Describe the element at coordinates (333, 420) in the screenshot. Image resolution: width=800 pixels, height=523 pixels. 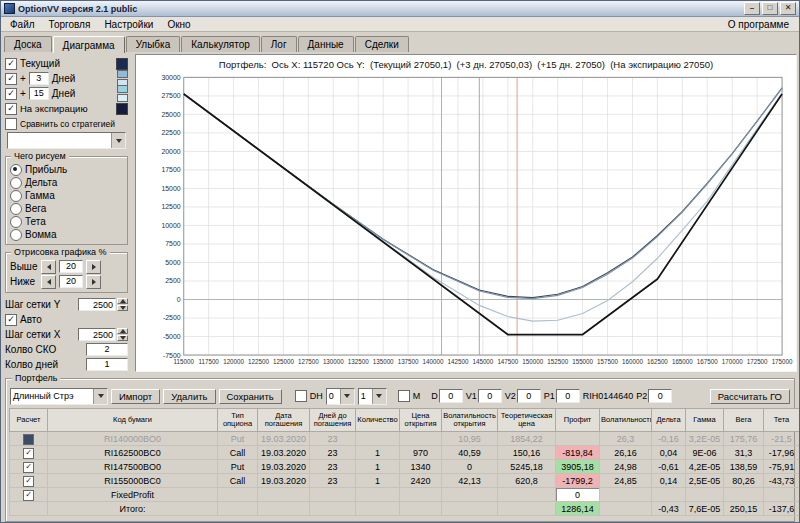
I see `column-header: Дней до погашения` at that location.